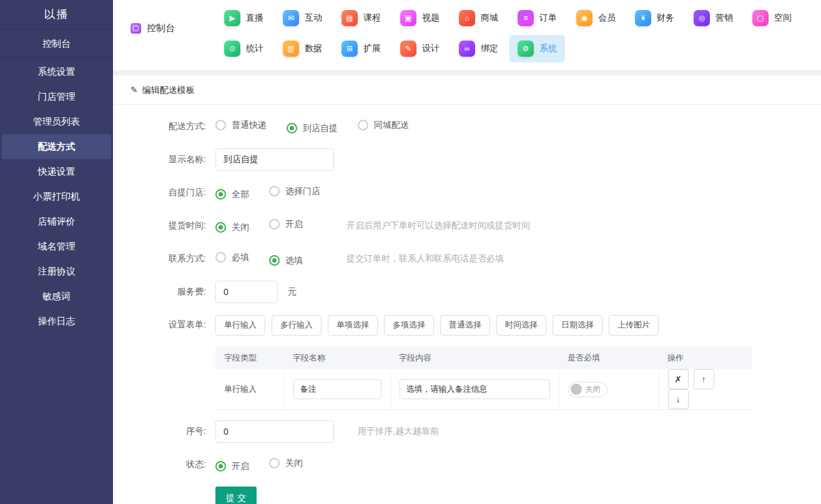  What do you see at coordinates (291, 18) in the screenshot?
I see `interact-icon: ✉` at bounding box center [291, 18].